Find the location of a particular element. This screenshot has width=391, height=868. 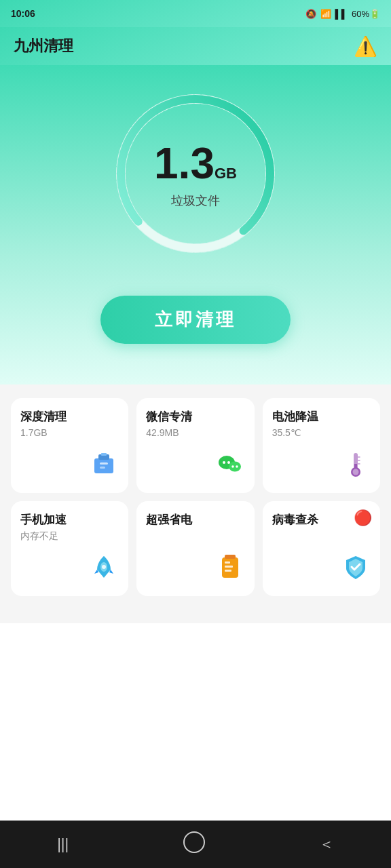

battery-save-icon is located at coordinates (230, 570).